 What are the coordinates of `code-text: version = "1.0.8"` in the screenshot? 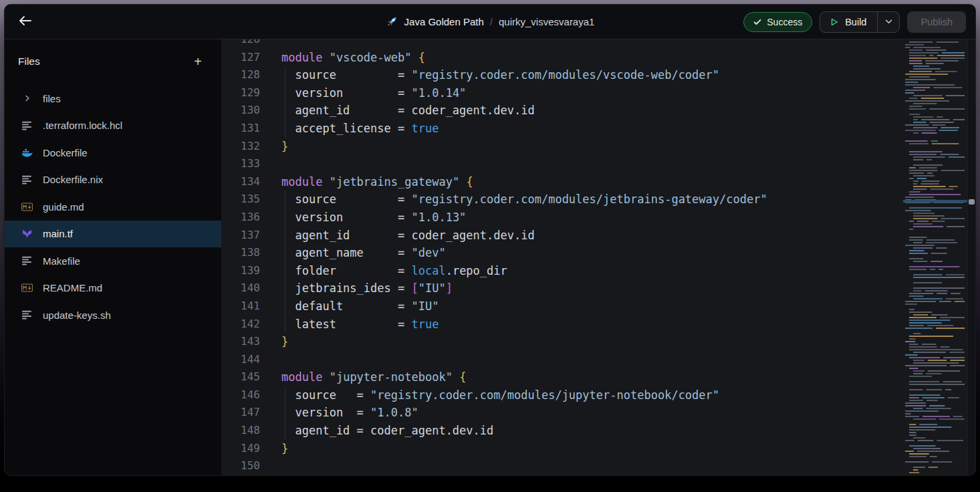 It's located at (340, 413).